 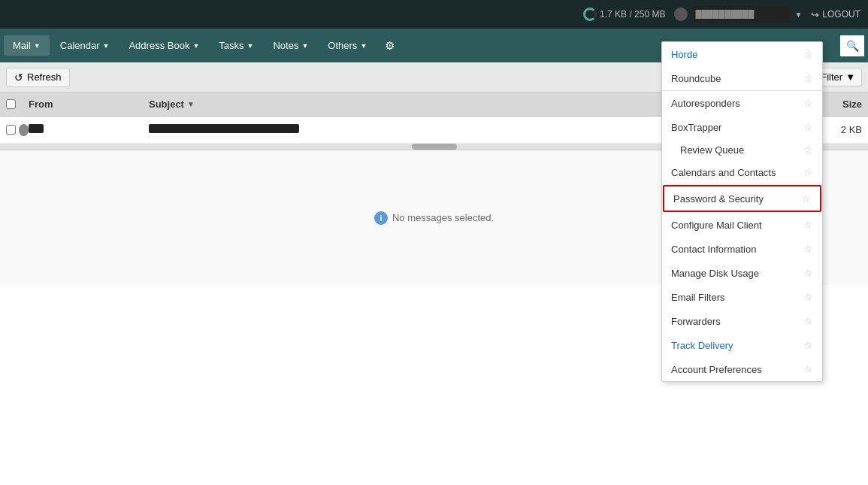 I want to click on menu-item-managediskusage: Manage Disk Usage ☆, so click(x=742, y=273).